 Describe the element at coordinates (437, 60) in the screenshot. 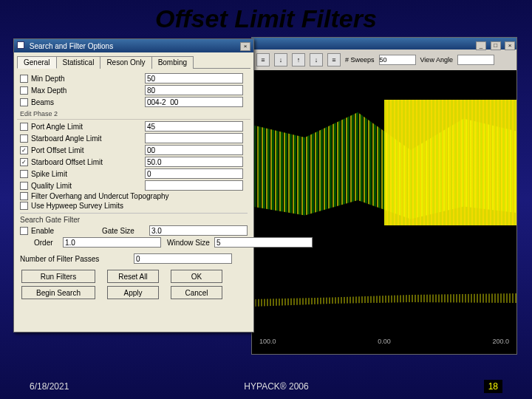

I see `viewangle-label: View Angle` at that location.